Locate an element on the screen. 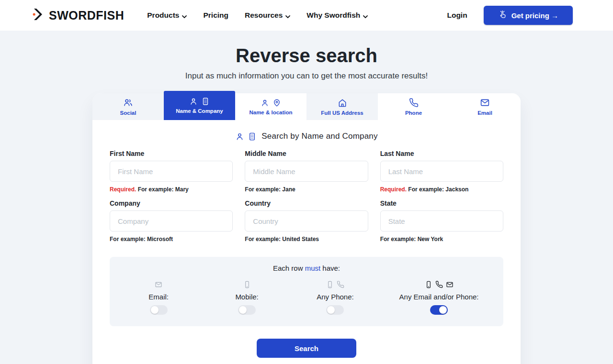 This screenshot has height=364, width=613. tab-label: Social is located at coordinates (128, 113).